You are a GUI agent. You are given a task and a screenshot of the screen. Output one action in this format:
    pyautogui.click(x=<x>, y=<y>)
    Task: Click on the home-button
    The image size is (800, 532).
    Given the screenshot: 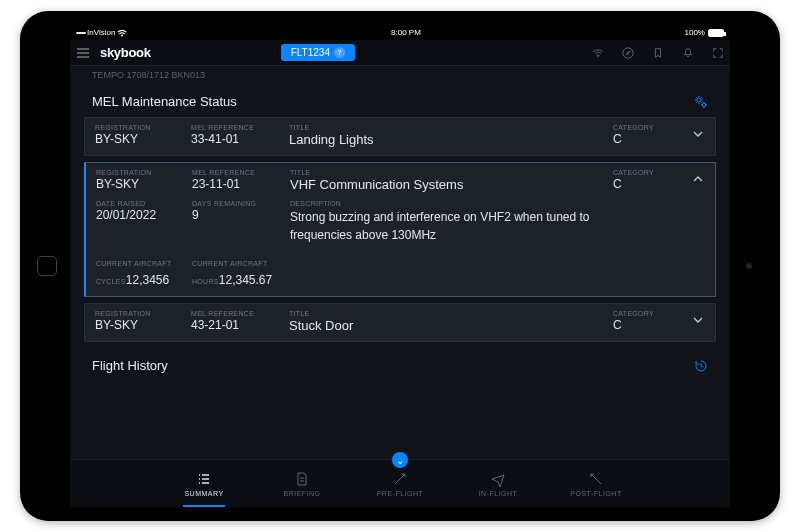 What is the action you would take?
    pyautogui.click(x=47, y=266)
    